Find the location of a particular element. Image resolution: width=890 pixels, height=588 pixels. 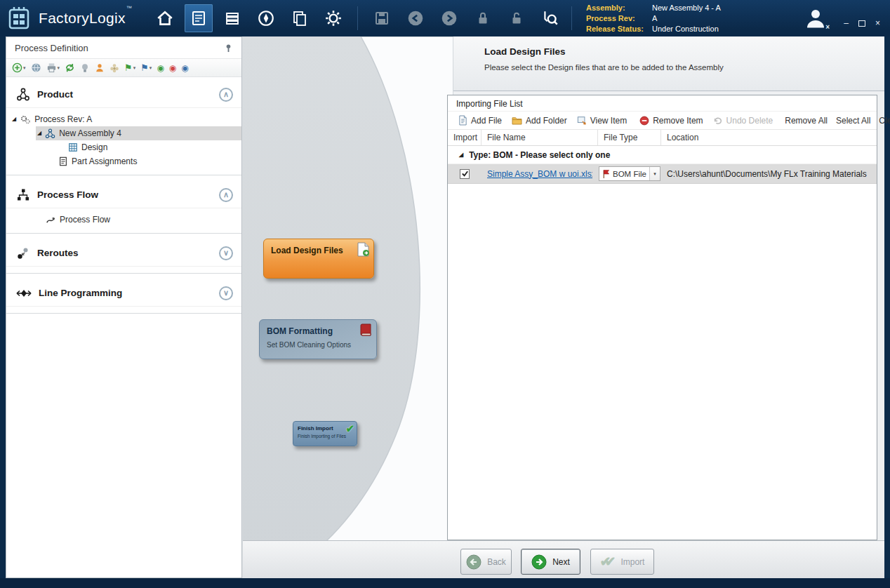

lock-icon is located at coordinates (483, 18).